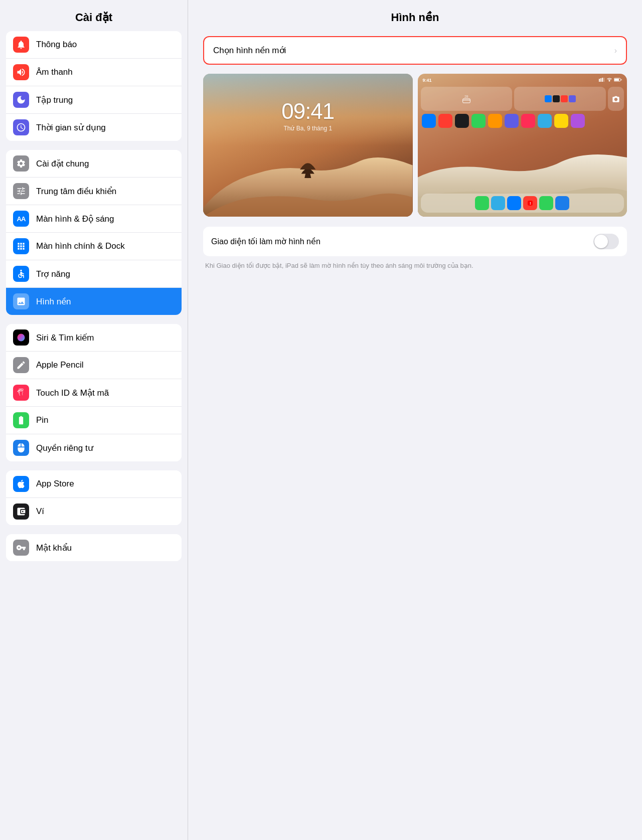 This screenshot has height=840, width=642. What do you see at coordinates (94, 192) in the screenshot?
I see `sidebar-item-control: Trung tâm điều khiển` at bounding box center [94, 192].